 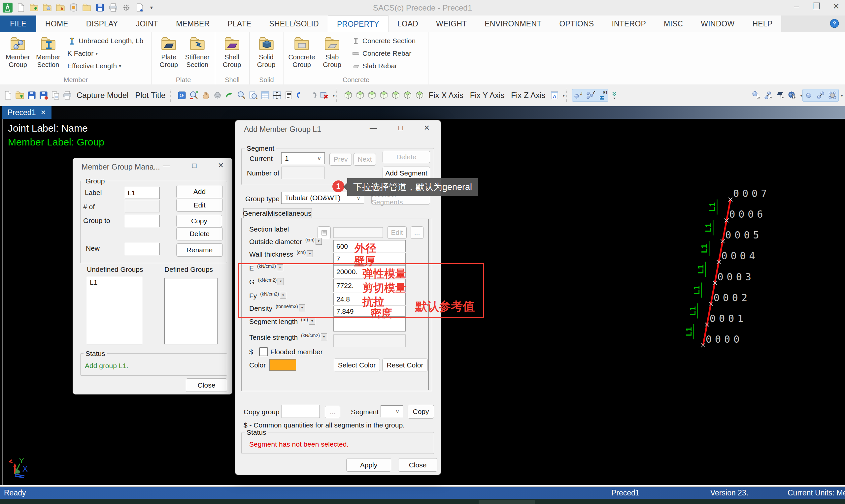 I want to click on table-view-icon, so click(x=265, y=95).